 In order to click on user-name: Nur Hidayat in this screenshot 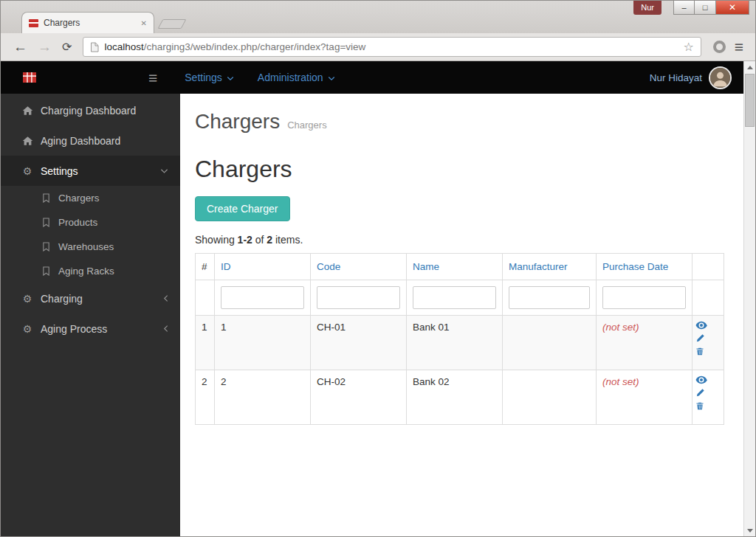, I will do `click(676, 78)`.